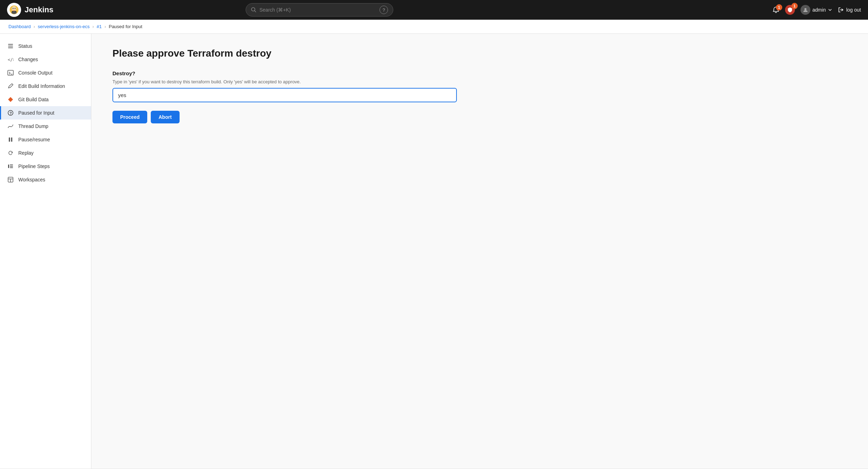  What do you see at coordinates (285, 95) in the screenshot?
I see `destroy-input` at bounding box center [285, 95].